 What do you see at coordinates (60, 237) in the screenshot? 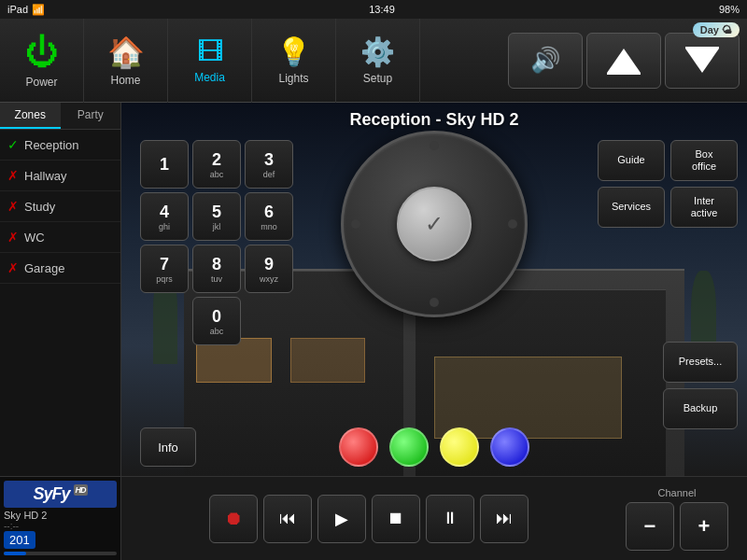
I see `zone-wc: ✗ WC` at bounding box center [60, 237].